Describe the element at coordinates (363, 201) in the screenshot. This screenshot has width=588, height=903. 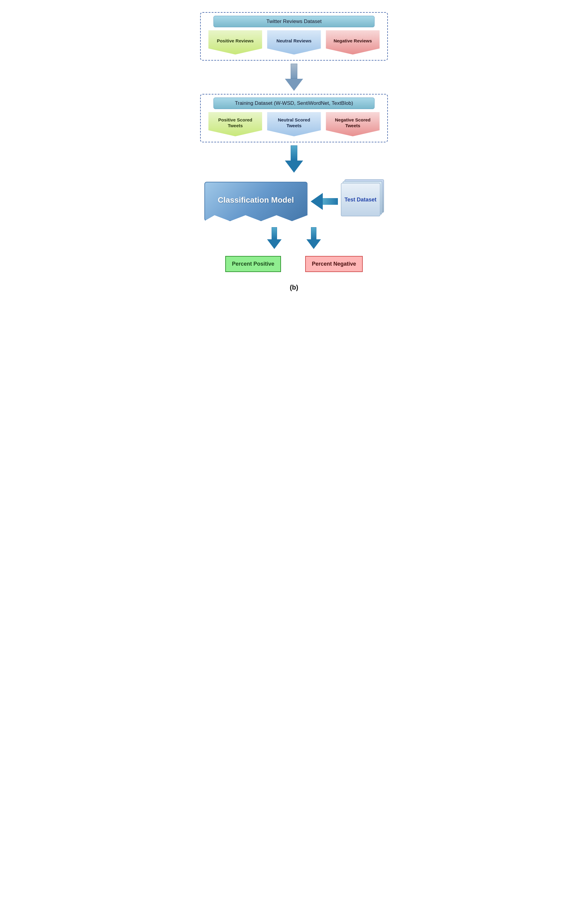
I see `test-dataset-wrapper: Test Dataset` at that location.